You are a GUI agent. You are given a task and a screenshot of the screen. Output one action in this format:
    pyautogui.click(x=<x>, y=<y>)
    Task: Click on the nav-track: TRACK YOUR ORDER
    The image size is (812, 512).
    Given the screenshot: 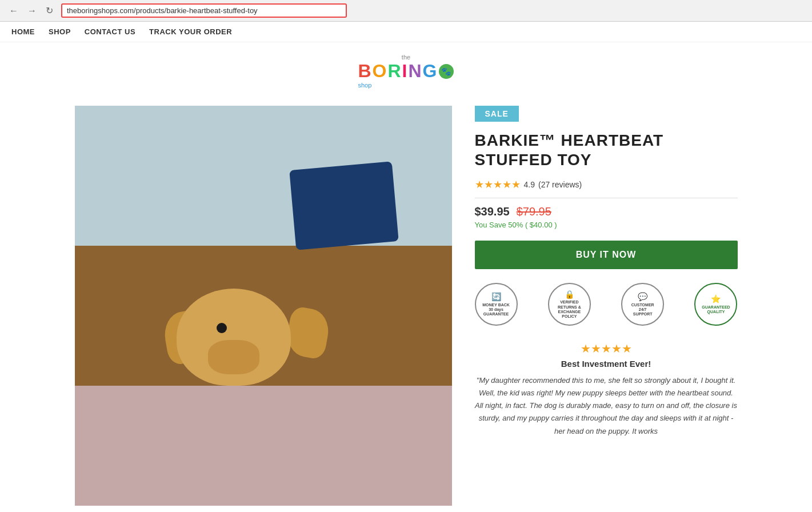 What is the action you would take?
    pyautogui.click(x=191, y=32)
    